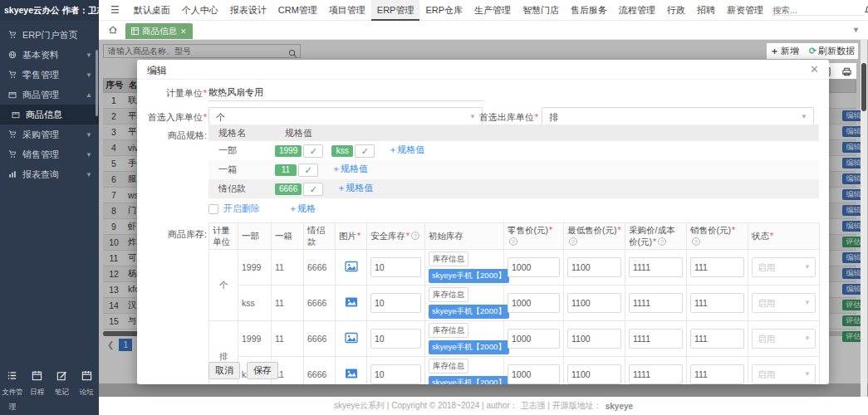 This screenshot has width=868, height=415. I want to click on enable-delete-checkbox, so click(213, 209).